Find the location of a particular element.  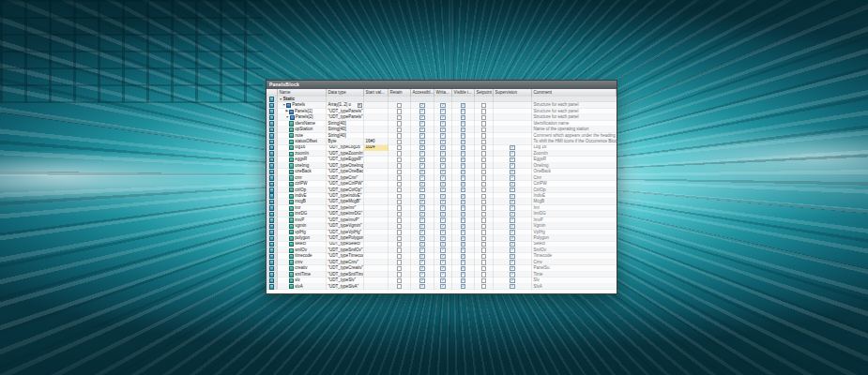

column-header: Comment is located at coordinates (574, 93).